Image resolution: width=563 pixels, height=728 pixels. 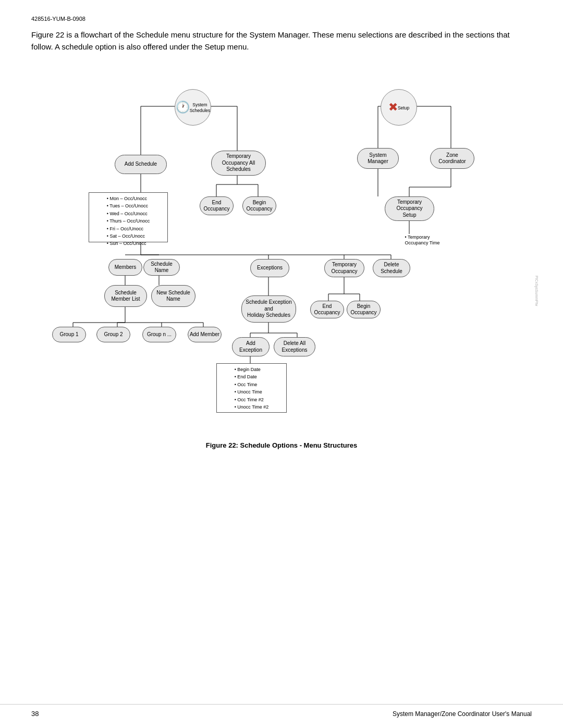 I want to click on delete-all-exceptions-node: Delete All Exceptions, so click(x=295, y=347).